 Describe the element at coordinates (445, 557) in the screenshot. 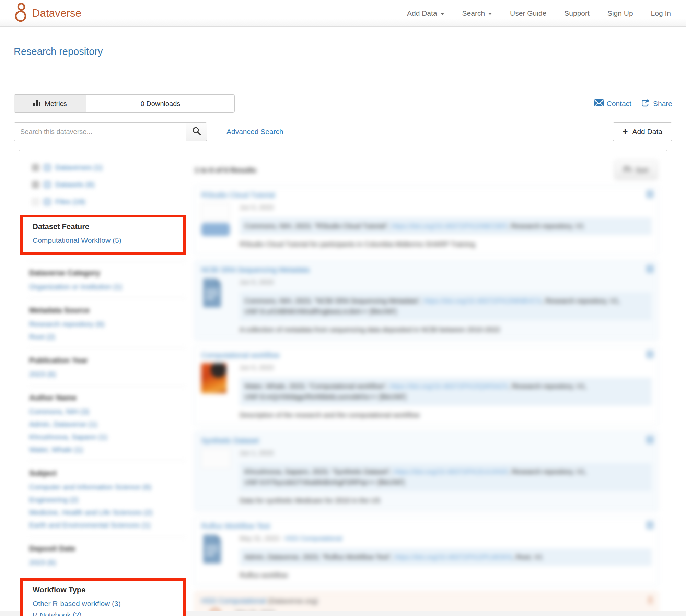

I see `result-citation: Admin, Dataverse, 2023, "Ruffus Workflow…` at that location.